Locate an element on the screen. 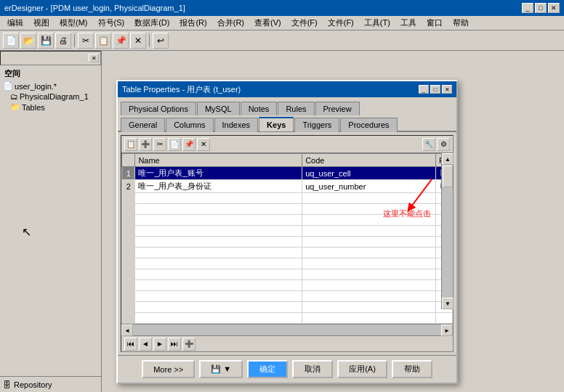  vertical-scrollbar: ▲ ▼ is located at coordinates (447, 231).